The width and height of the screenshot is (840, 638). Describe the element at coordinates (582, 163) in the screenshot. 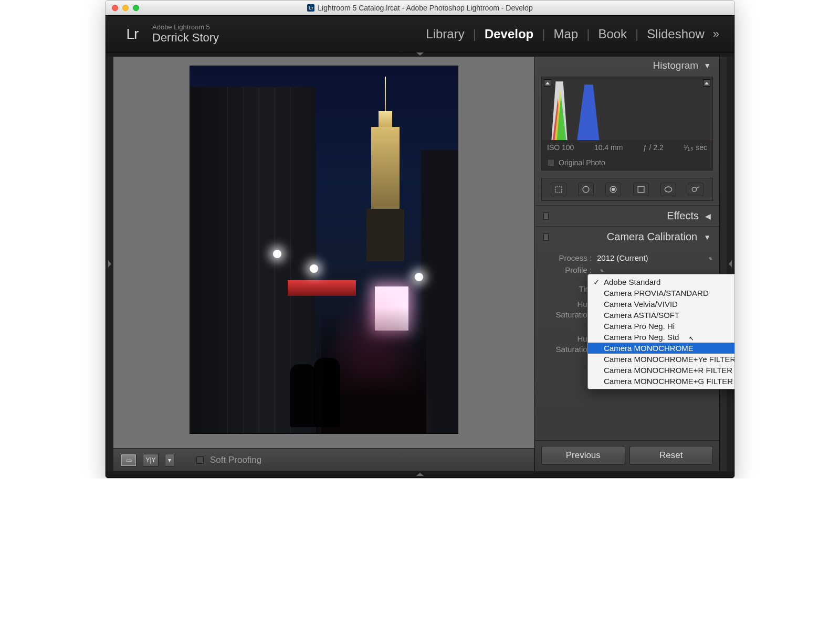

I see `original-photo-label: Original Photo` at that location.